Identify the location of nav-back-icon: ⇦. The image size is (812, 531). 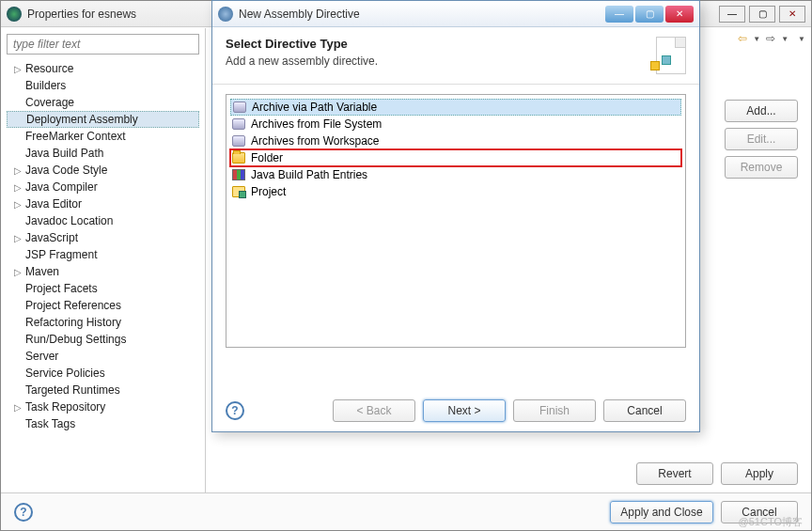
(742, 39).